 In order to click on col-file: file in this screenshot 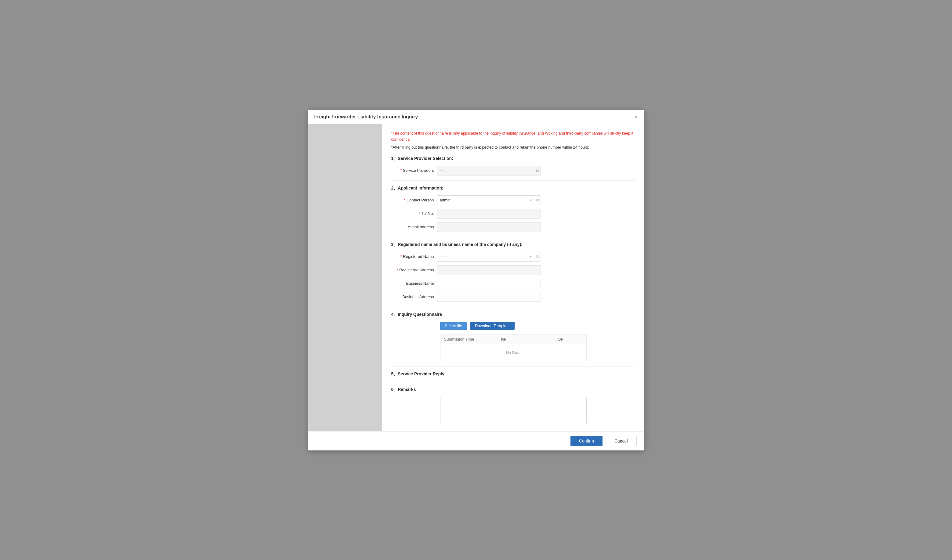, I will do `click(525, 339)`.